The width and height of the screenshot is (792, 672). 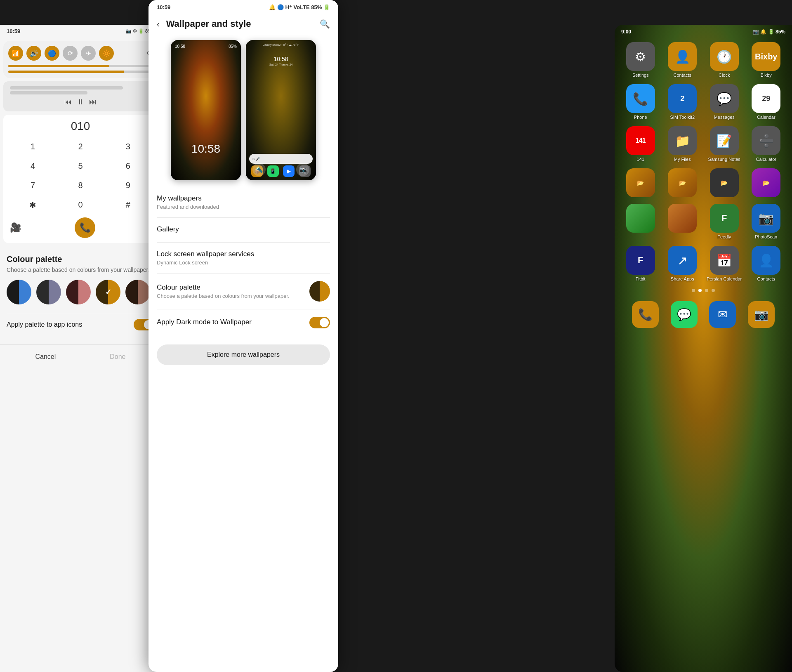 I want to click on colour-palette-item: Colour palette Choose a palette based on…, so click(x=243, y=291).